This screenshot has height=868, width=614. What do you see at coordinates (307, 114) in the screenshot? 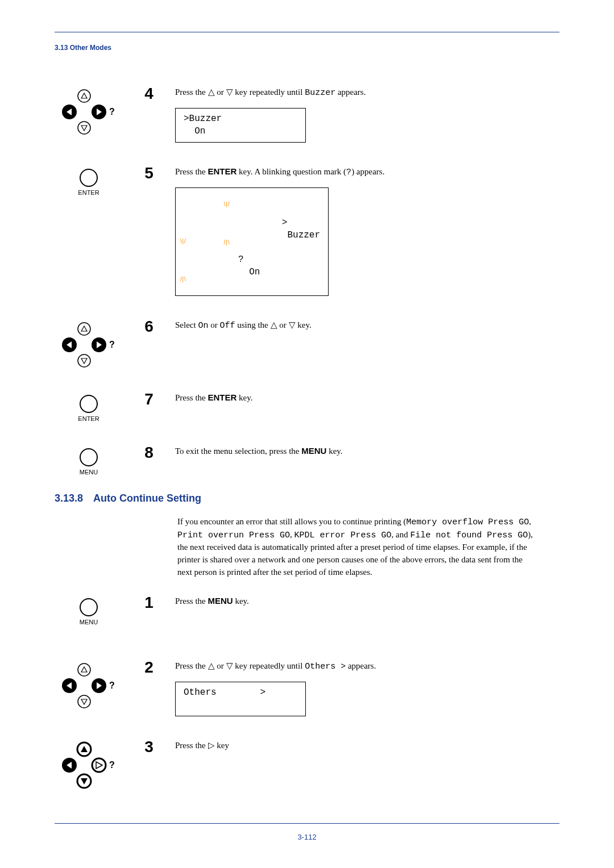
I see `step-4: ? 4 Press the △ or ▽ key repeatedly unti…` at bounding box center [307, 114].